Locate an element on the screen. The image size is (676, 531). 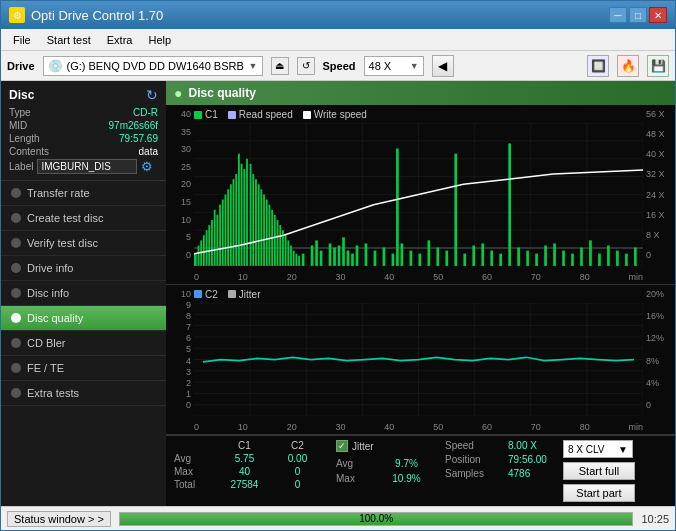
stats-area: C1 C2 Avg 5.75 0.00 Max 40 0 is located at coordinates (420, 470).